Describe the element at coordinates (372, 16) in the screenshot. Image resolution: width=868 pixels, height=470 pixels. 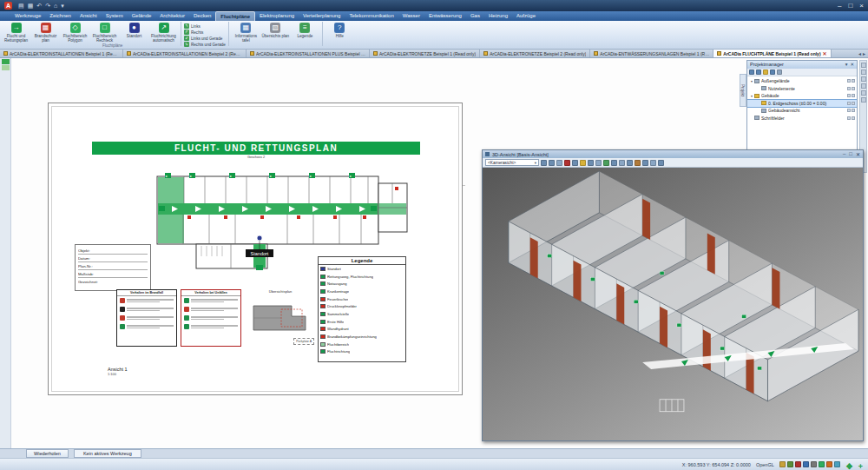
I see `ribbon-tab: Telekommunikation` at that location.